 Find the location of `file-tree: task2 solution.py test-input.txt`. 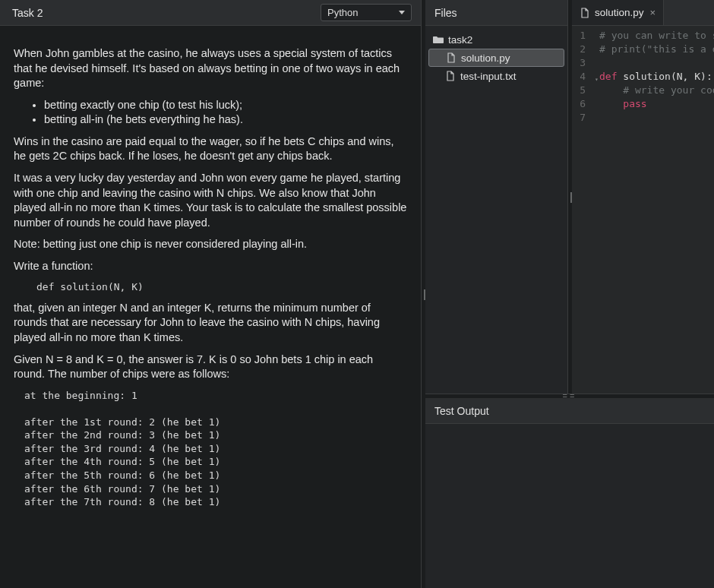

file-tree: task2 solution.py test-input.txt is located at coordinates (497, 58).